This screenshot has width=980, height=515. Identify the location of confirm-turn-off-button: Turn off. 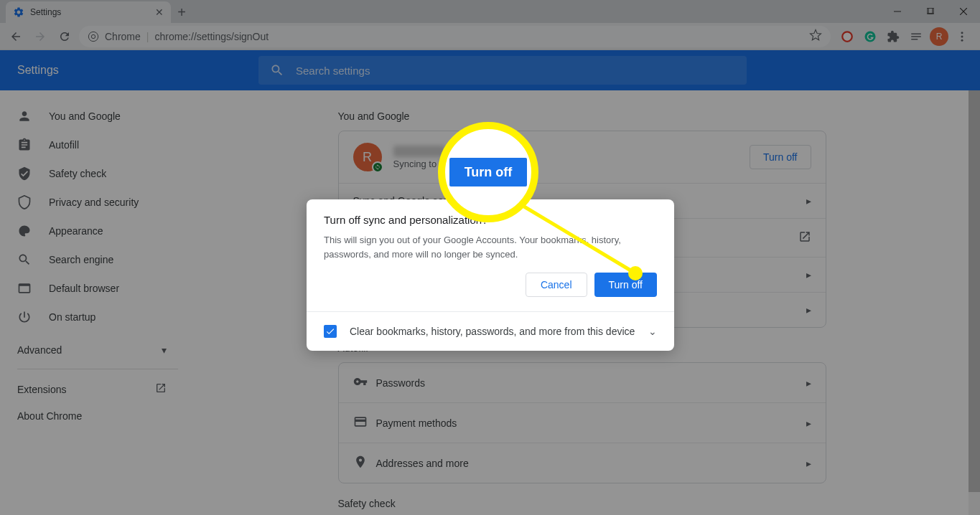
(626, 285).